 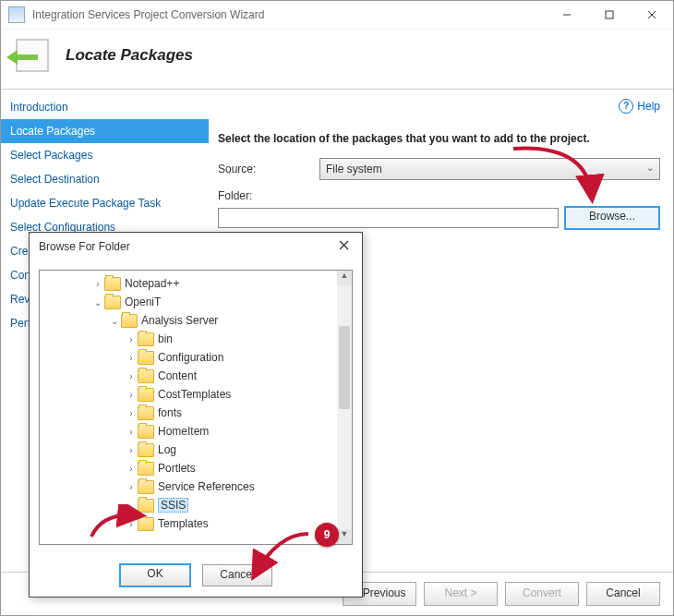 I want to click on dialog-close-button, so click(x=343, y=247).